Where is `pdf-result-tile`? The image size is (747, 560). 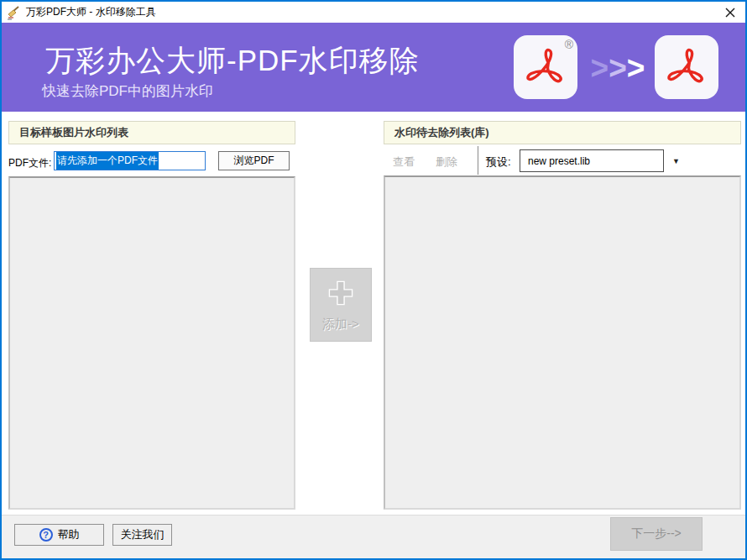
pdf-result-tile is located at coordinates (687, 67).